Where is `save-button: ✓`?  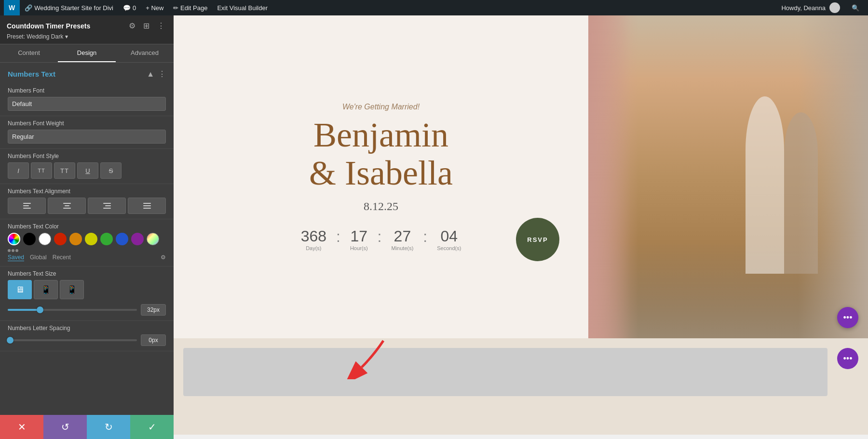
save-button: ✓ is located at coordinates (152, 427).